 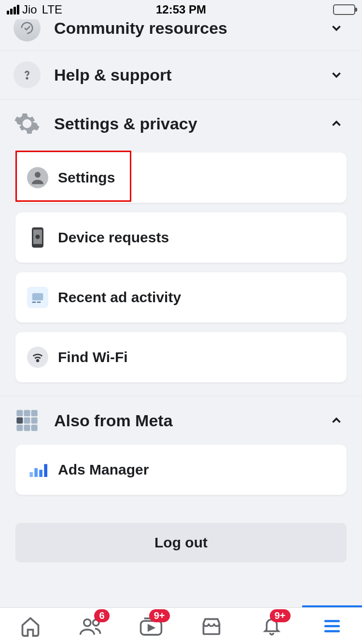 I want to click on card-ads-manager: Ads Manager, so click(x=181, y=470).